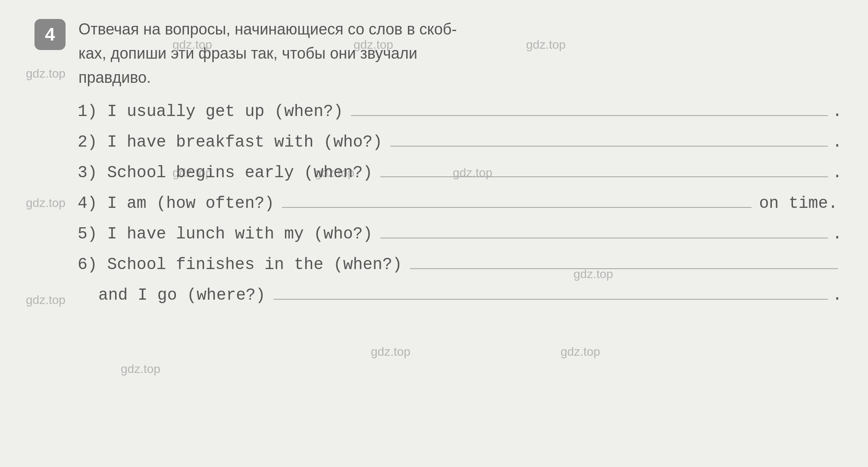 This screenshot has height=467, width=868. I want to click on exercise-6-line1-input, so click(624, 269).